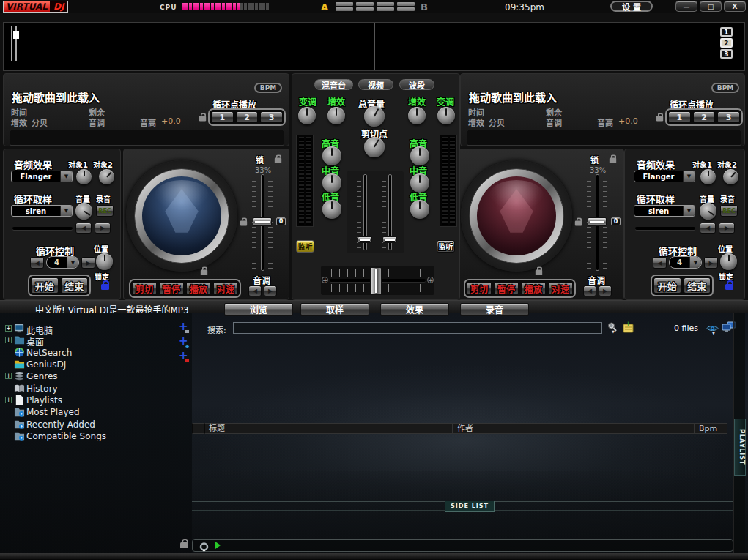  I want to click on master-volume-knob, so click(374, 116).